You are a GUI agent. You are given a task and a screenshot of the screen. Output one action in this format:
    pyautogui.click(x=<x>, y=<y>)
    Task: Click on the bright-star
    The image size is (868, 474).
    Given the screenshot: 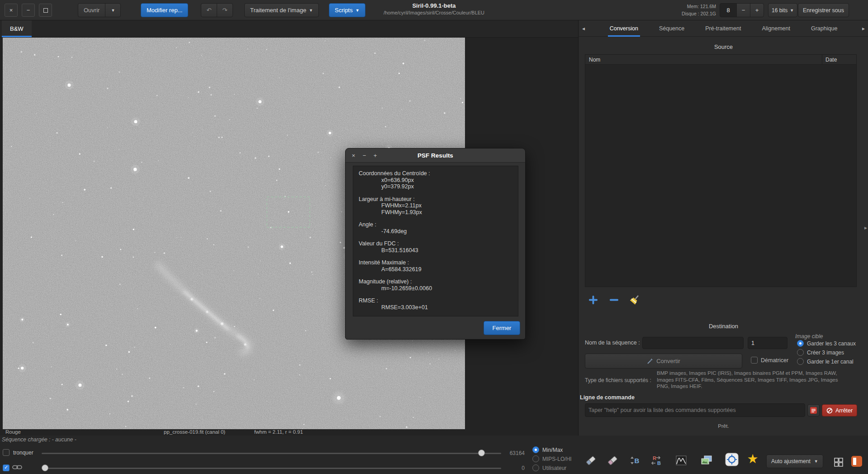 What is the action you would take?
    pyautogui.click(x=339, y=398)
    